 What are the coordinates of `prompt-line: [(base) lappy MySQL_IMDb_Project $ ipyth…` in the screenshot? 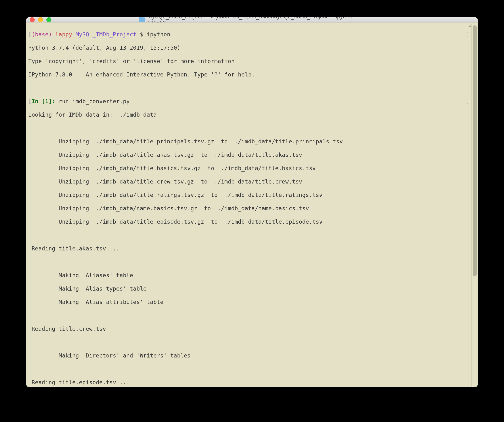 It's located at (250, 34).